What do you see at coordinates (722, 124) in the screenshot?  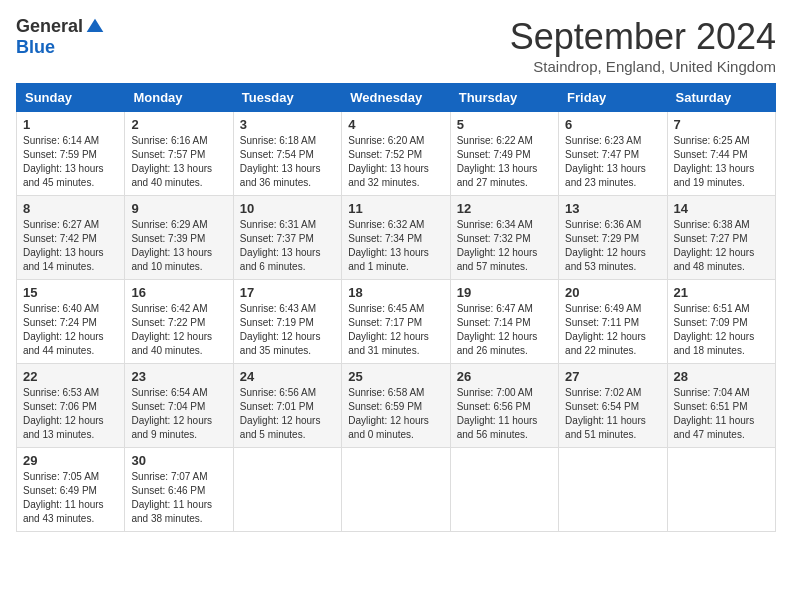 I see `day-number: 7` at bounding box center [722, 124].